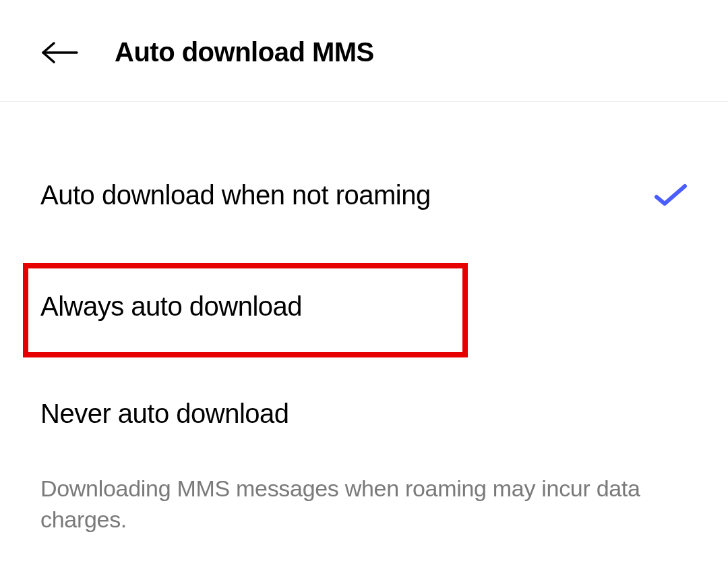 The width and height of the screenshot is (728, 576). Describe the element at coordinates (171, 306) in the screenshot. I see `option-label: Always auto download` at that location.